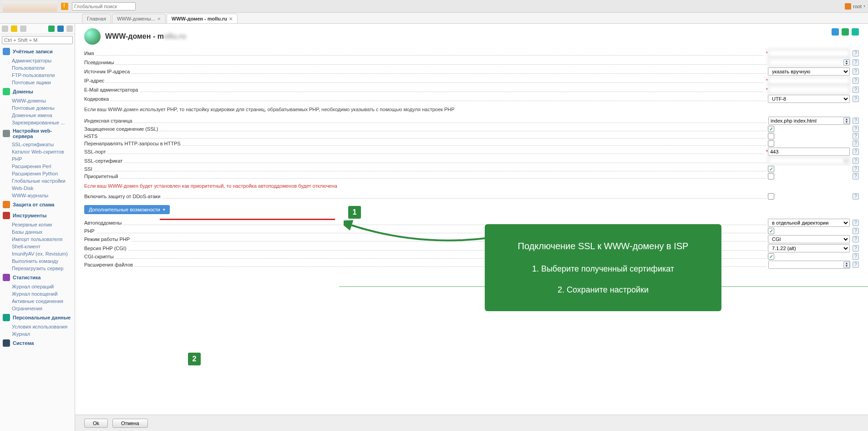  Describe the element at coordinates (845, 32) in the screenshot. I see `globe-icon` at that location.